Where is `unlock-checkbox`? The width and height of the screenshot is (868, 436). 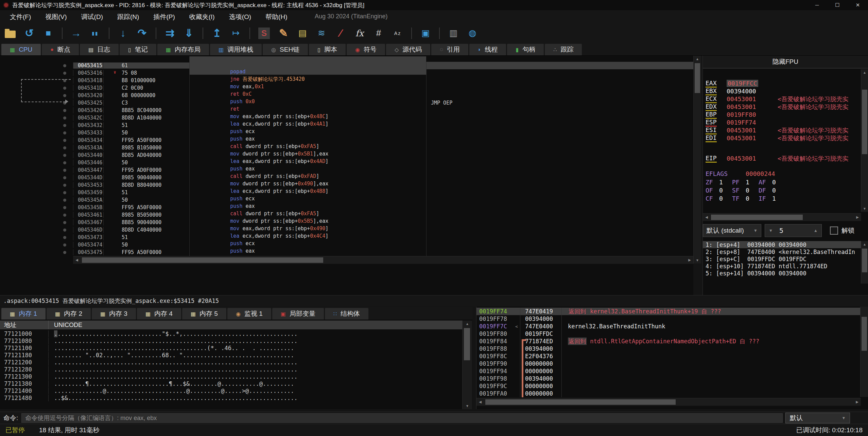 unlock-checkbox is located at coordinates (834, 231).